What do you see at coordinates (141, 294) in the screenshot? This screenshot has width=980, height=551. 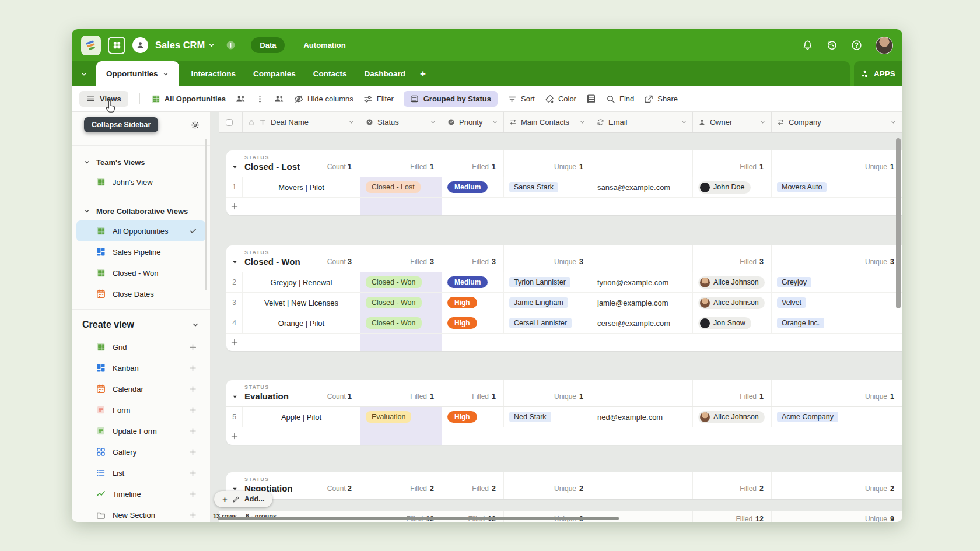 I see `sidebar-item-close-dates: Close Dates` at bounding box center [141, 294].